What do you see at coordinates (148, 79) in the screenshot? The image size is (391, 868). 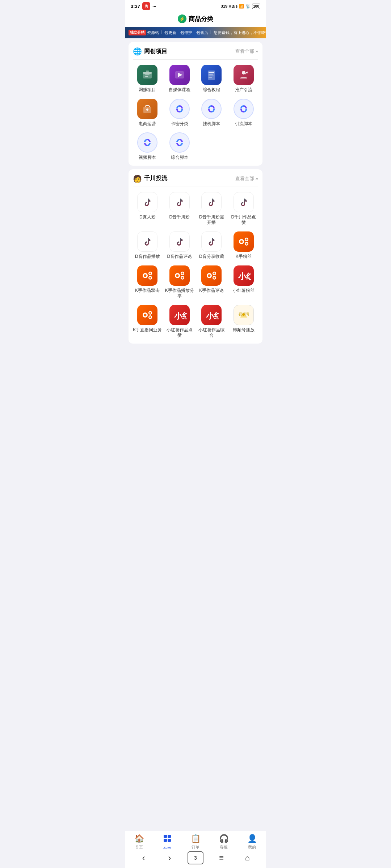 I see `list-item: 网赚项目` at bounding box center [148, 79].